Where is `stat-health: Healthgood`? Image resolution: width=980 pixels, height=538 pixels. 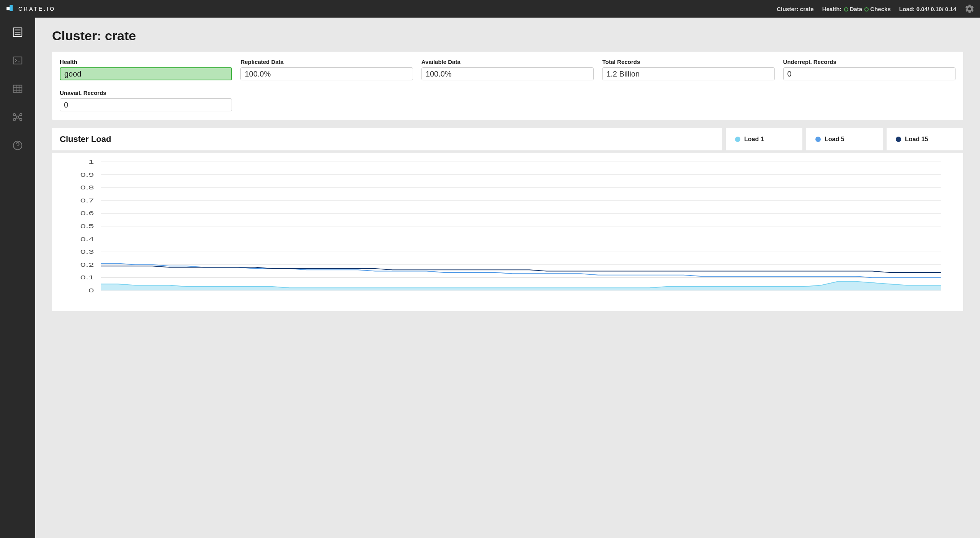
stat-health: Healthgood is located at coordinates (146, 70).